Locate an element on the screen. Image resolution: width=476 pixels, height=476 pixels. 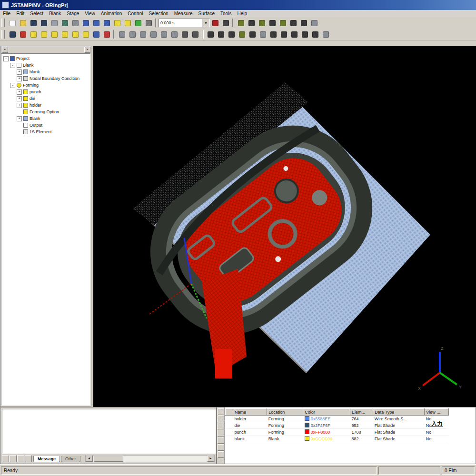
menu-item-tools: Tools is located at coordinates (226, 13).